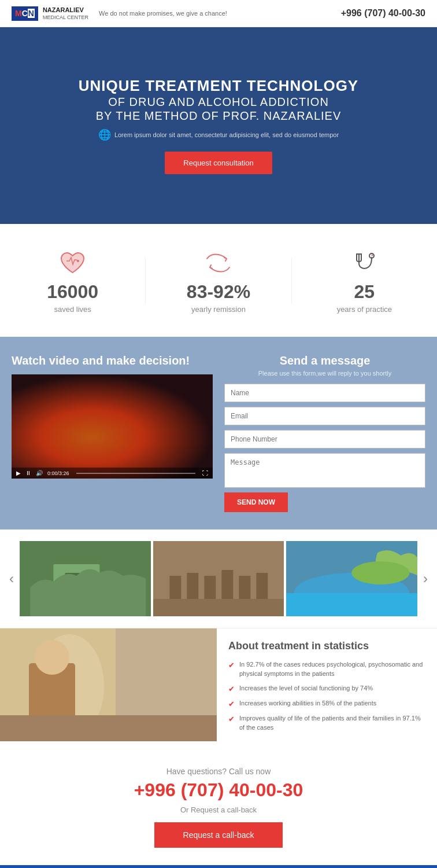 Image resolution: width=437 pixels, height=868 pixels. I want to click on form-subtext: Please use this form,we will reply to yo…, so click(325, 373).